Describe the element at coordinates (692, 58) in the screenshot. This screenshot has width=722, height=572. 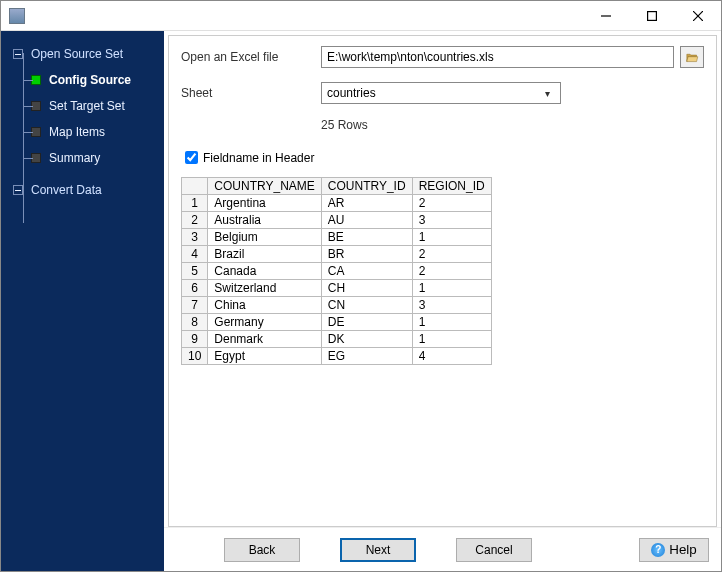
I see `folder-open-icon` at that location.